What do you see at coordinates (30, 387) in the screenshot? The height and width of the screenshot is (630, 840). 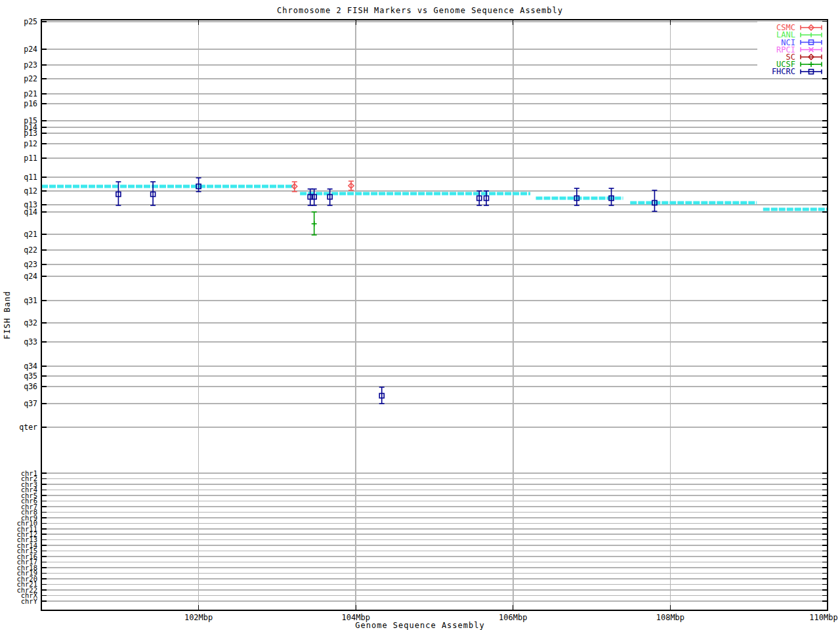 I see `y-tick-label: q36` at bounding box center [30, 387].